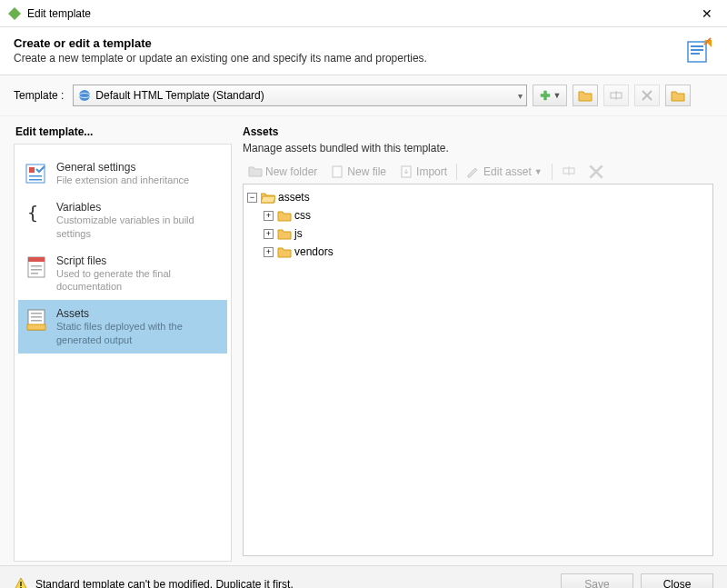 The height and width of the screenshot is (588, 727). I want to click on footer: Standard template can't be modified. Dup…, so click(364, 576).